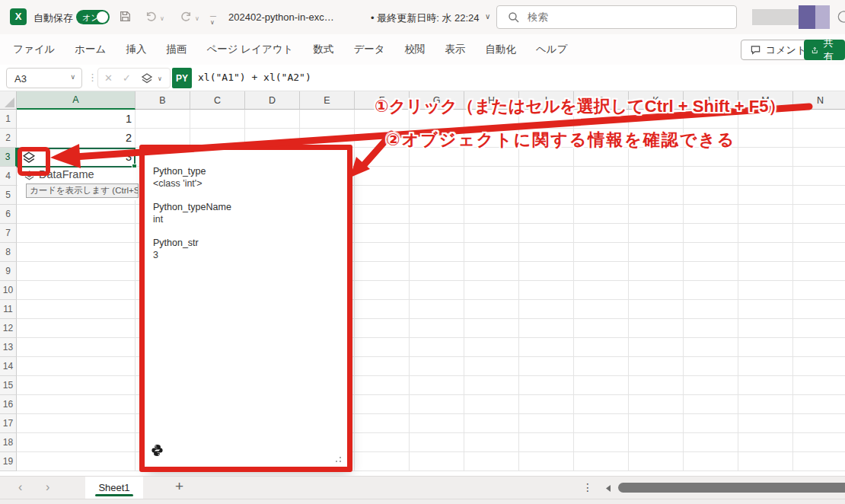 The width and height of the screenshot is (845, 504). Describe the element at coordinates (711, 309) in the screenshot. I see `cell-L11` at that location.